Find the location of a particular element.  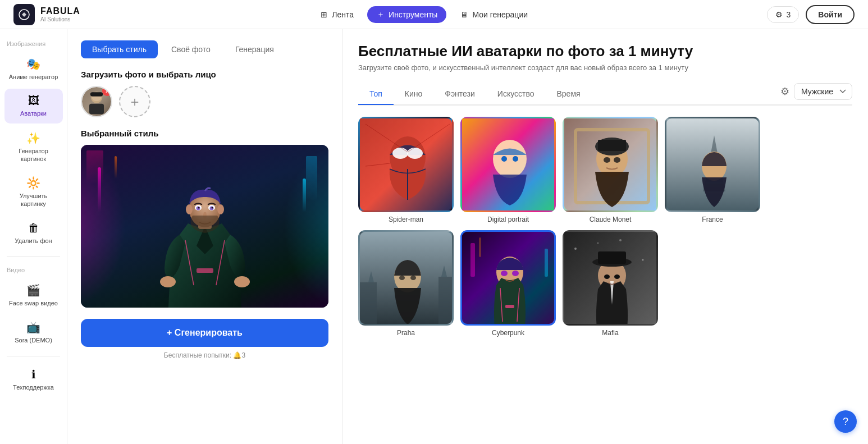

tab-my-photo: Своё фото is located at coordinates (191, 49).